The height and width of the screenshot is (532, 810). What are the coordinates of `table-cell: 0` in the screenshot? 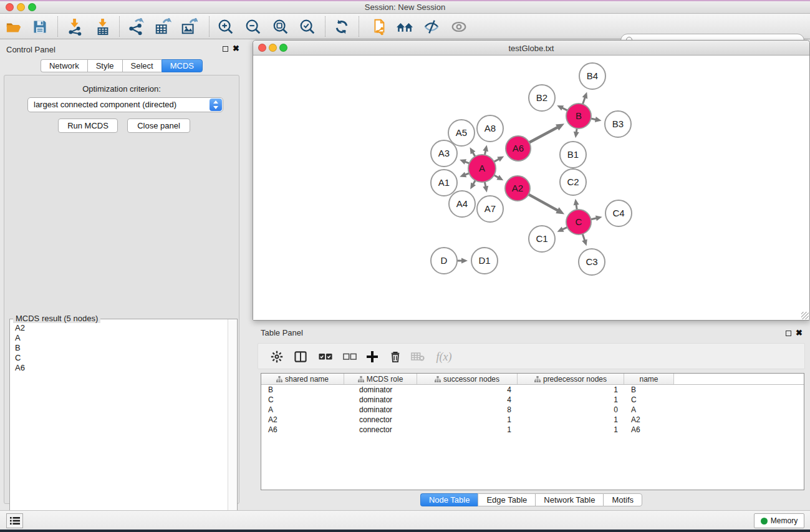 It's located at (571, 410).